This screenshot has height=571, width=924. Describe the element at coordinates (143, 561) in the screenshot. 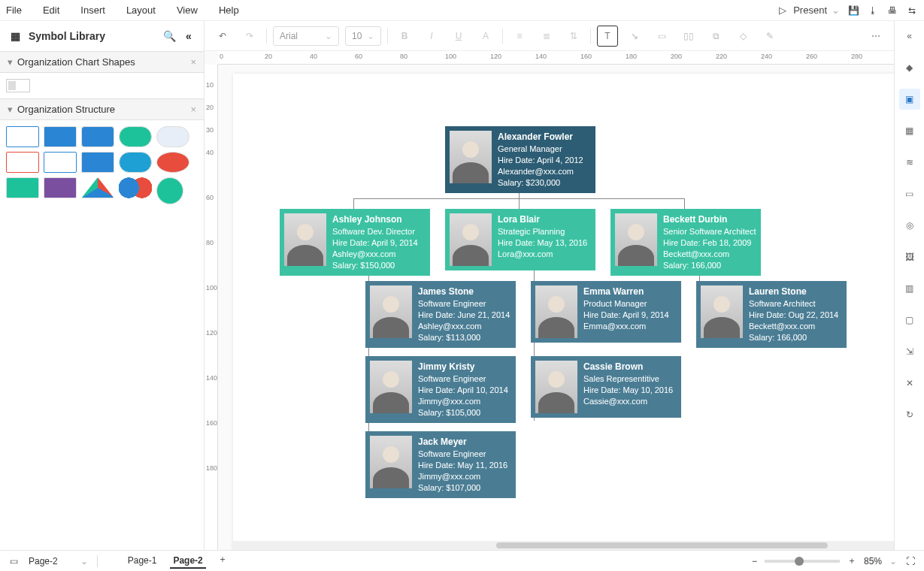

I see `page-tab: Page-1` at that location.